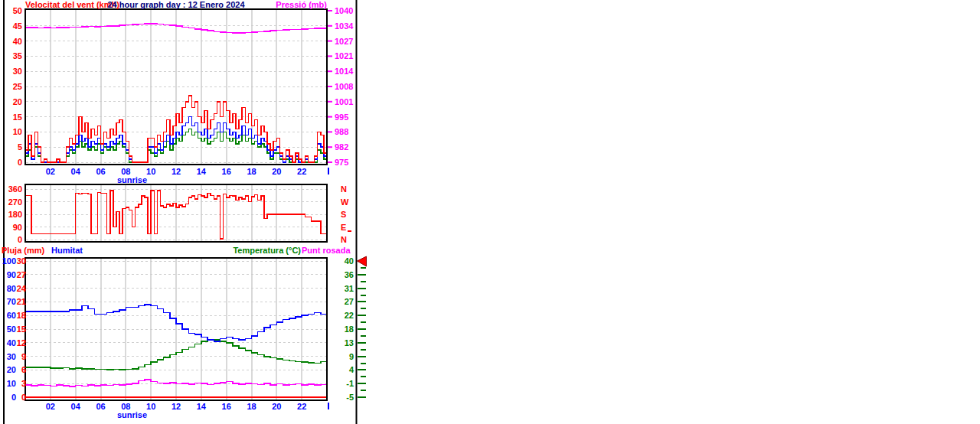 The image size is (980, 424). I want to click on wind-speed-tick: 20, so click(11, 103).